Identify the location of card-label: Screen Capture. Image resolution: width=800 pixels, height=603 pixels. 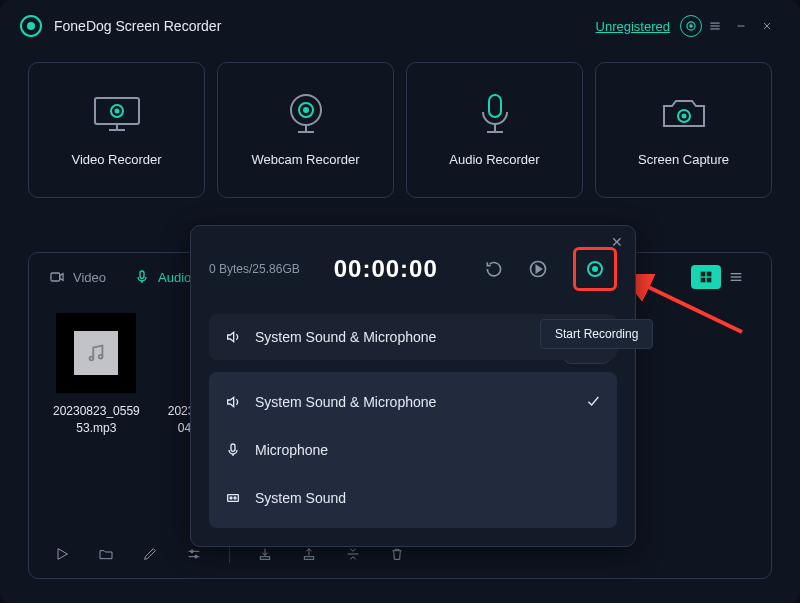
(684, 160).